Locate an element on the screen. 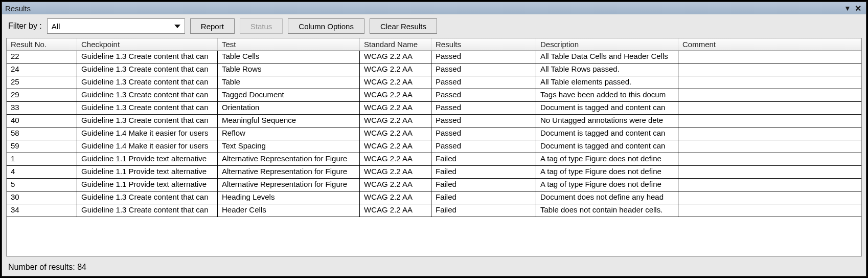 This screenshot has height=278, width=868. table-row: 30Guideline 1.3 Create content that canH… is located at coordinates (434, 198).